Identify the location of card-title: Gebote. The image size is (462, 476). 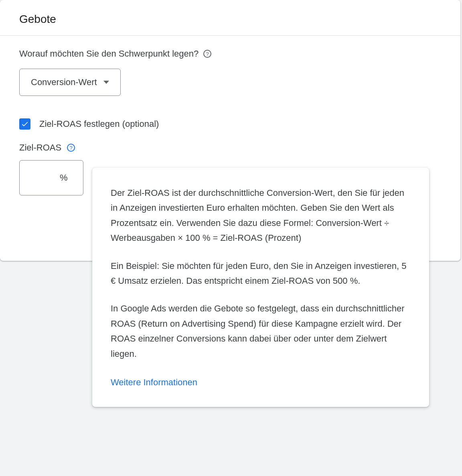
(230, 19).